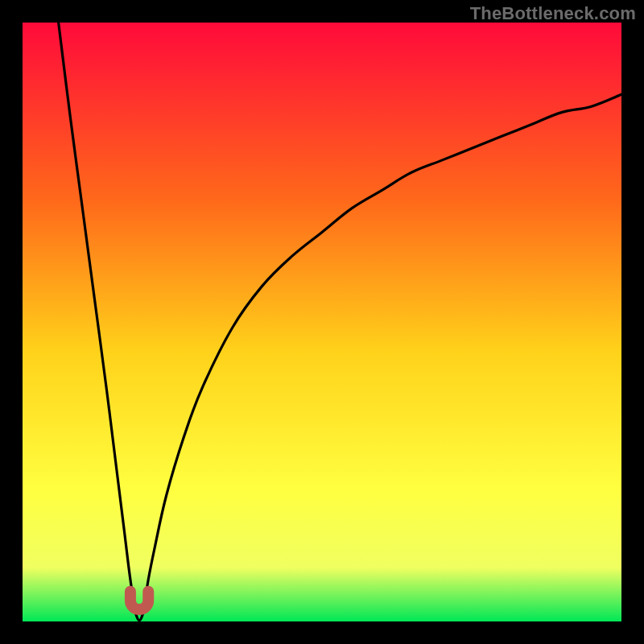  Describe the element at coordinates (553, 14) in the screenshot. I see `watermark-text: TheBottleneck.com` at that location.